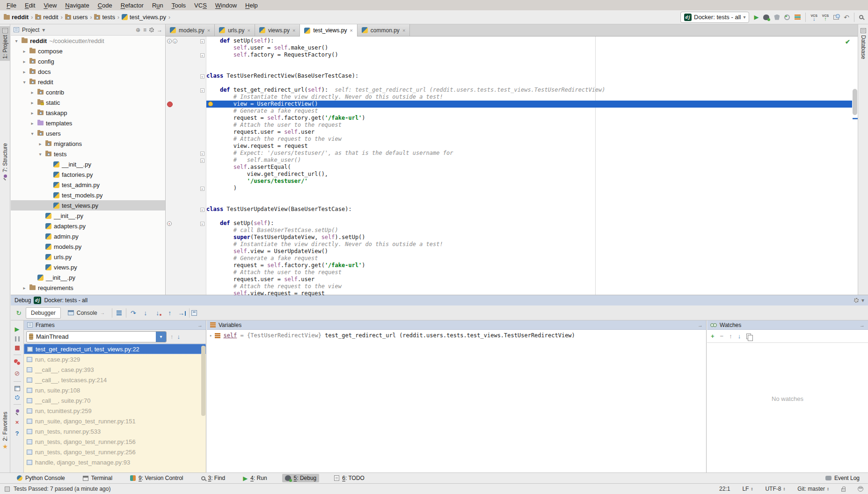 The width and height of the screenshot is (868, 494). What do you see at coordinates (384, 30) in the screenshot?
I see `editor-tab-common-py: common.py×` at bounding box center [384, 30].